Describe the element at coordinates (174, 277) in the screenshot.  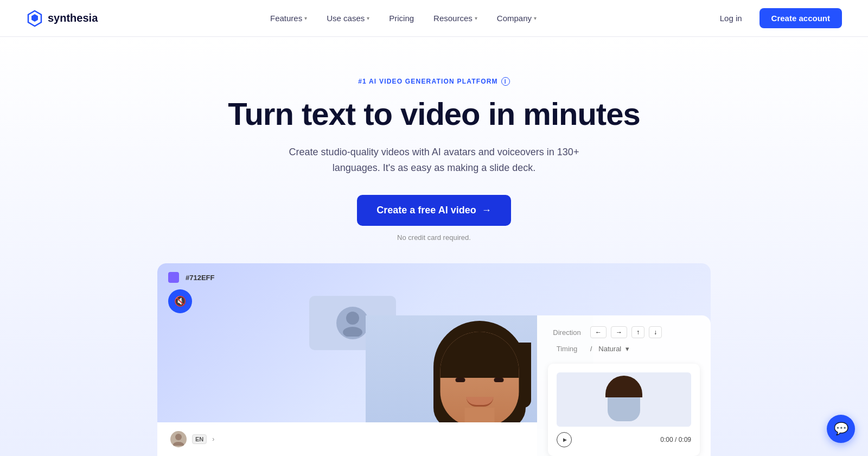
I see `color-swatch` at that location.